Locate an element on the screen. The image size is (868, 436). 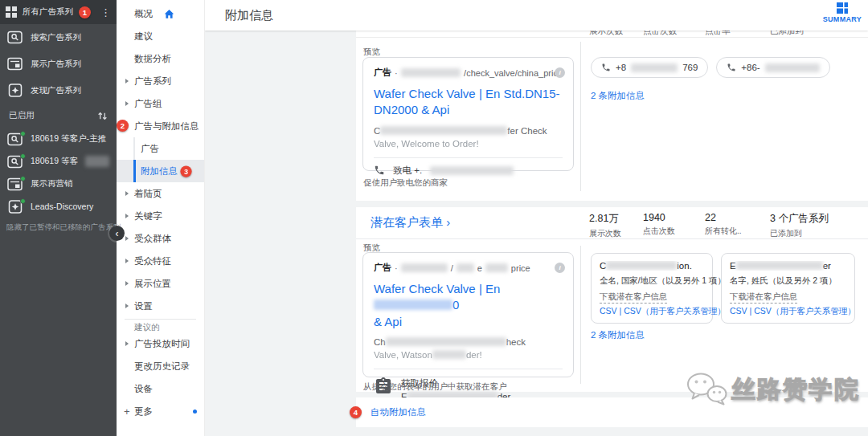
sidebar-item-ad-groups: 广告组 is located at coordinates (161, 104).